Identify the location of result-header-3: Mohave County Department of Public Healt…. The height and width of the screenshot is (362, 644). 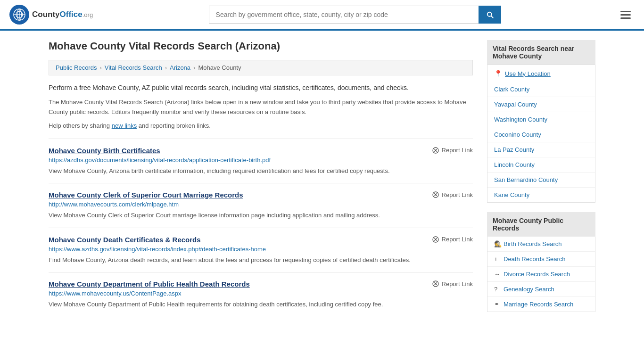
(261, 284).